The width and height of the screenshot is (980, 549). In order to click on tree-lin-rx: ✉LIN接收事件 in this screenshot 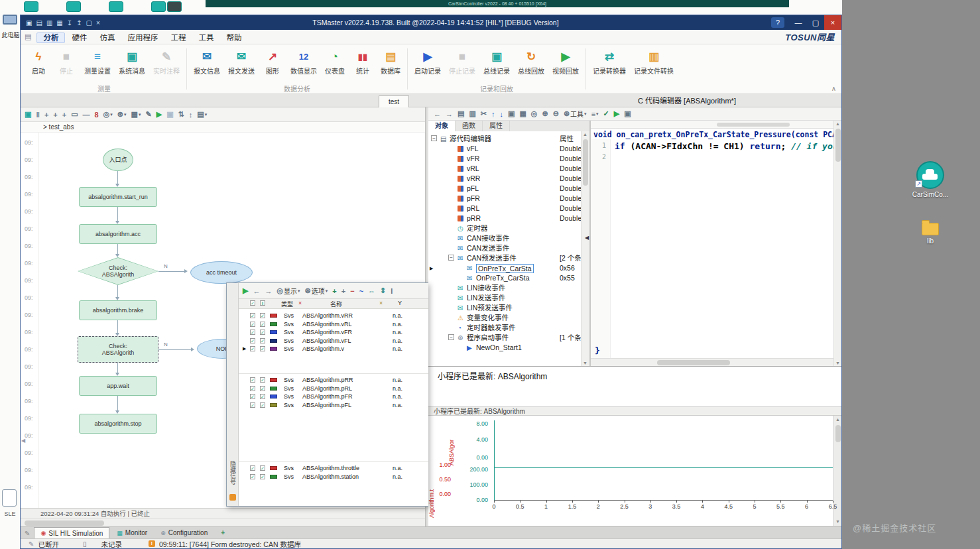, I will do `click(509, 288)`.